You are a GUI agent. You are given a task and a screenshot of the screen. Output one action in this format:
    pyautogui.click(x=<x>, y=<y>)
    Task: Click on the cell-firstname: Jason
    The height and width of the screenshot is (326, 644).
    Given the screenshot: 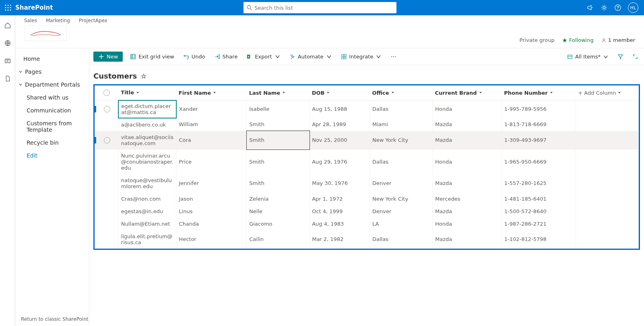 What is the action you would take?
    pyautogui.click(x=212, y=199)
    